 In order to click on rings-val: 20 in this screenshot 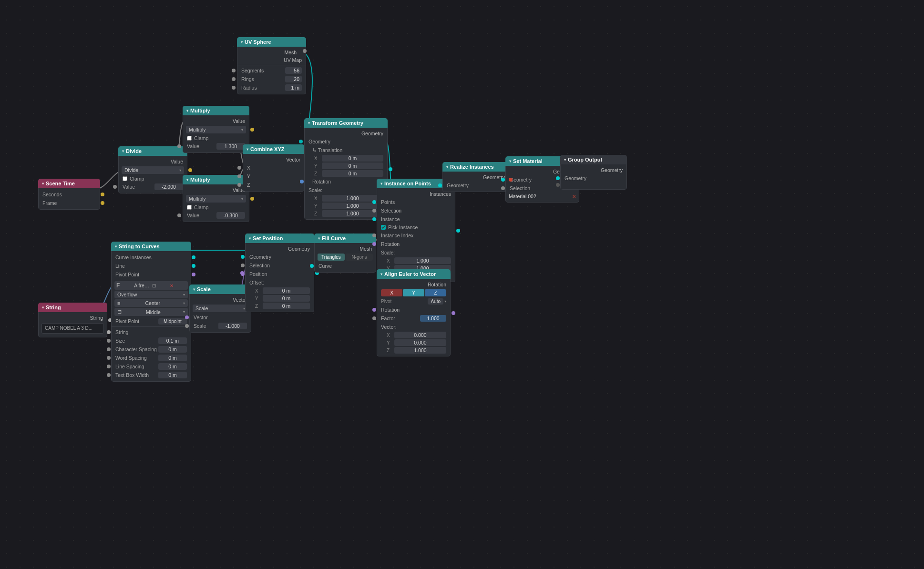, I will do `click(294, 79)`.